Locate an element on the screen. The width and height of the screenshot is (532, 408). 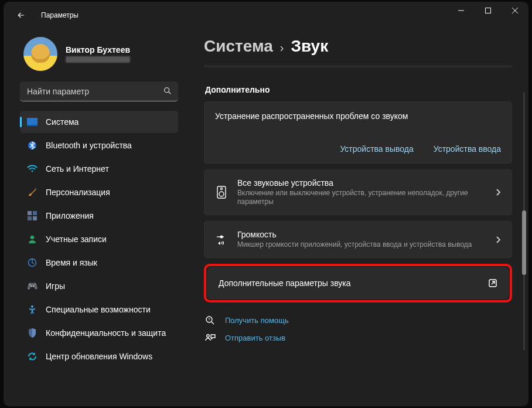
link-label: Получить помощь is located at coordinates (257, 320).